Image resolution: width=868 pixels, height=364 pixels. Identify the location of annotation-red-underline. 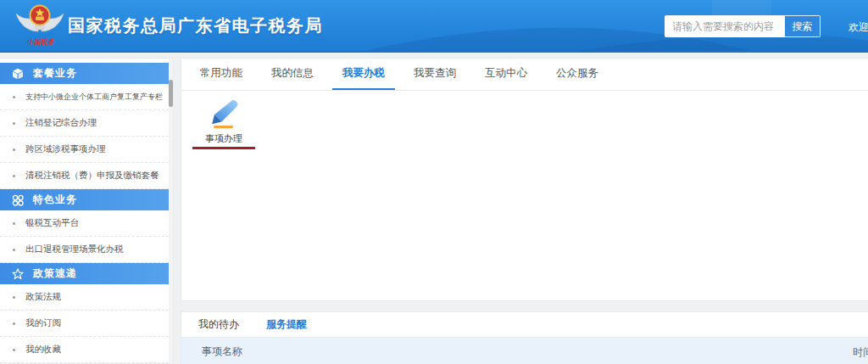
(224, 148).